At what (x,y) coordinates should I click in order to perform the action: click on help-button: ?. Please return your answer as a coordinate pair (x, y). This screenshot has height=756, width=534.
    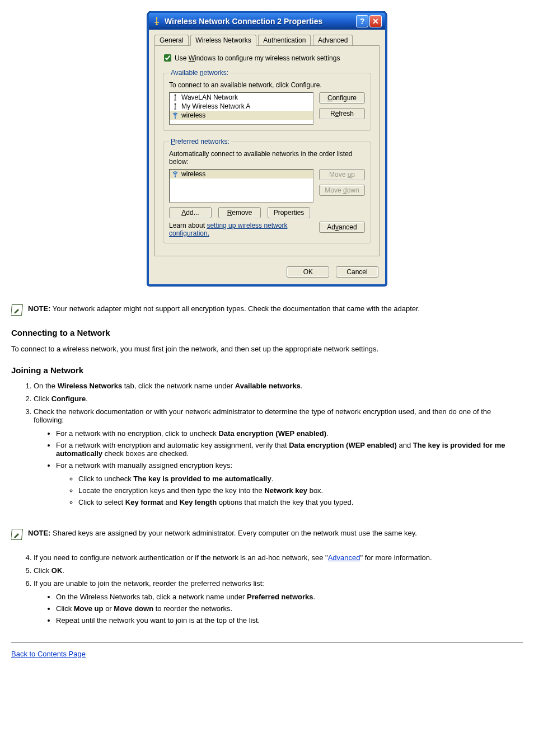
    Looking at the image, I should click on (362, 21).